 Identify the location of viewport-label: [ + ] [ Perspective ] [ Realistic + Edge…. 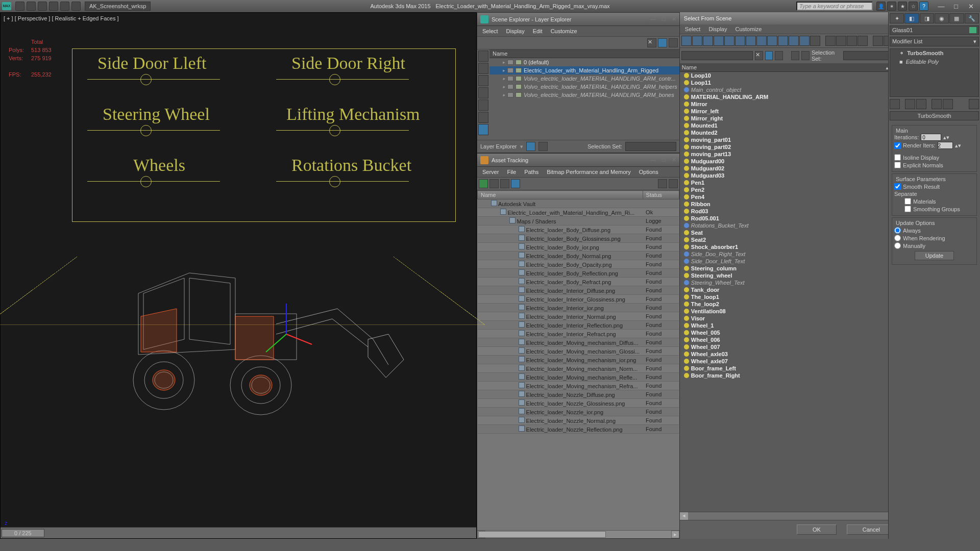
(61, 18).